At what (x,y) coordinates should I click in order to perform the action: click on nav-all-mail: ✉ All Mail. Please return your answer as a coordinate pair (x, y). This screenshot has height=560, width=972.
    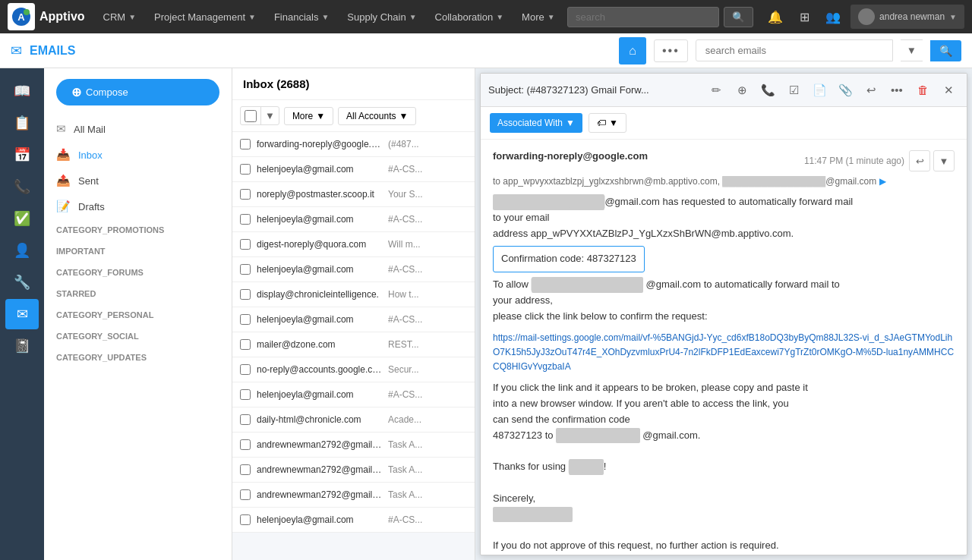
    Looking at the image, I should click on (138, 129).